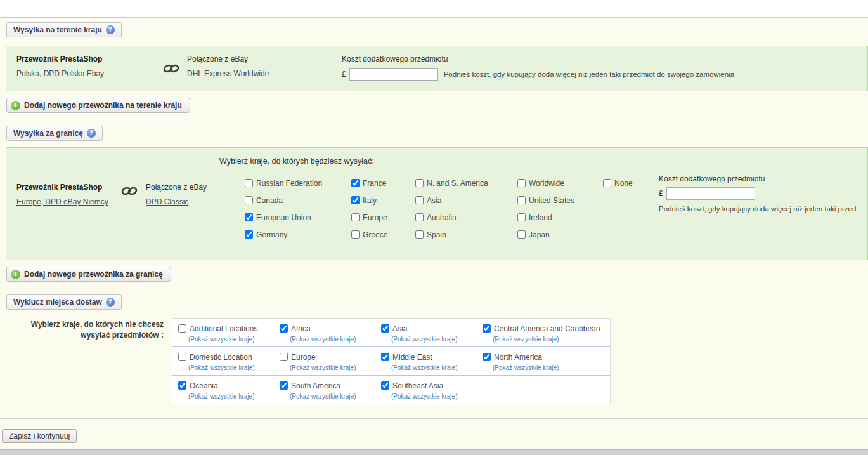 The image size is (868, 455). Describe the element at coordinates (325, 329) in the screenshot. I see `excluded-location-africa: Africa` at that location.